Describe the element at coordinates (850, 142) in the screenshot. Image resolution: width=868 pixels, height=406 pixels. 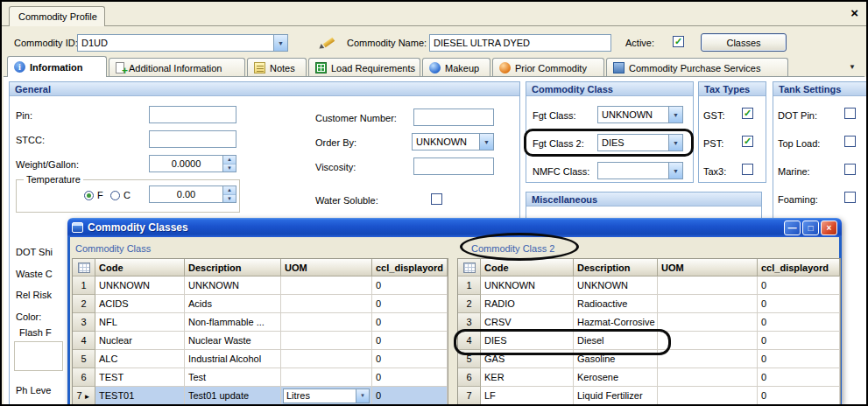
I see `top-load-checkbox` at that location.